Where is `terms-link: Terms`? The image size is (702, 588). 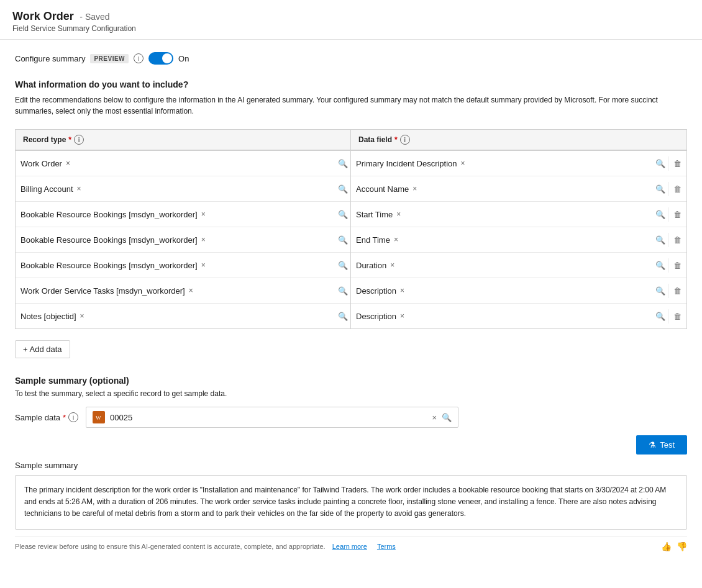
terms-link: Terms is located at coordinates (386, 546).